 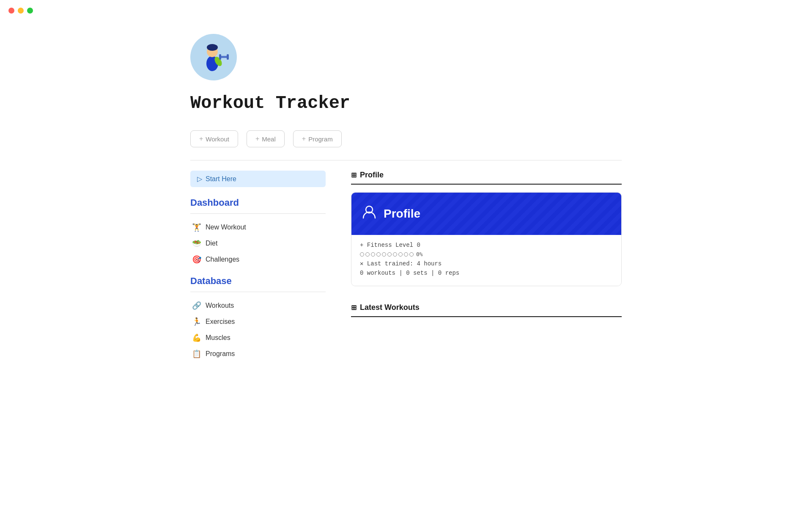 I want to click on dashboard-section-label: Dashboard, so click(x=258, y=203).